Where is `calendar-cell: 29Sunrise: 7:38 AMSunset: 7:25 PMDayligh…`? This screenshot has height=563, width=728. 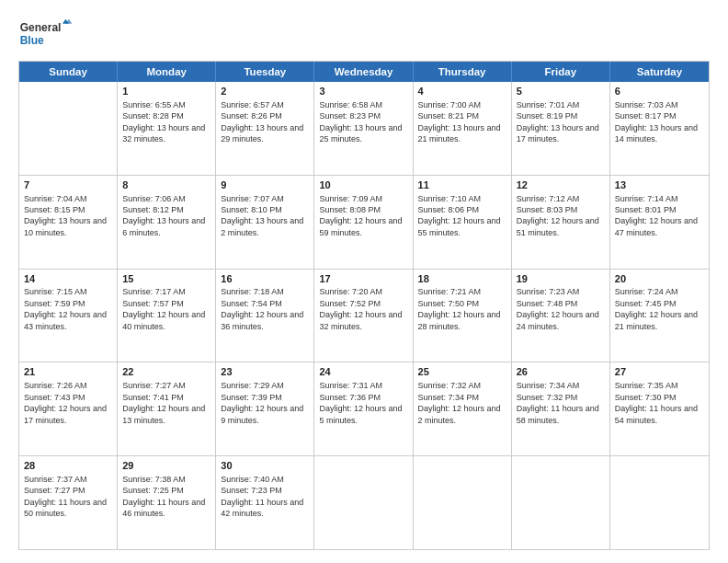 calendar-cell: 29Sunrise: 7:38 AMSunset: 7:25 PMDayligh… is located at coordinates (167, 502).